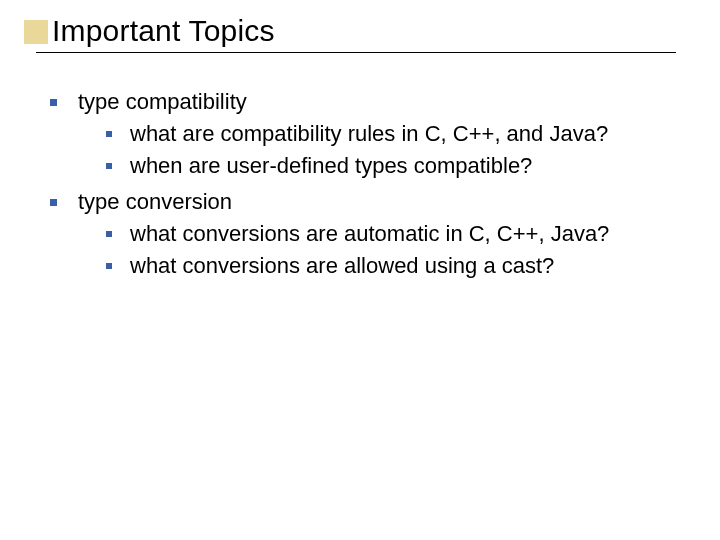  What do you see at coordinates (393, 234) in the screenshot?
I see `list-item: what conversions are automatic in C, C++…` at bounding box center [393, 234].